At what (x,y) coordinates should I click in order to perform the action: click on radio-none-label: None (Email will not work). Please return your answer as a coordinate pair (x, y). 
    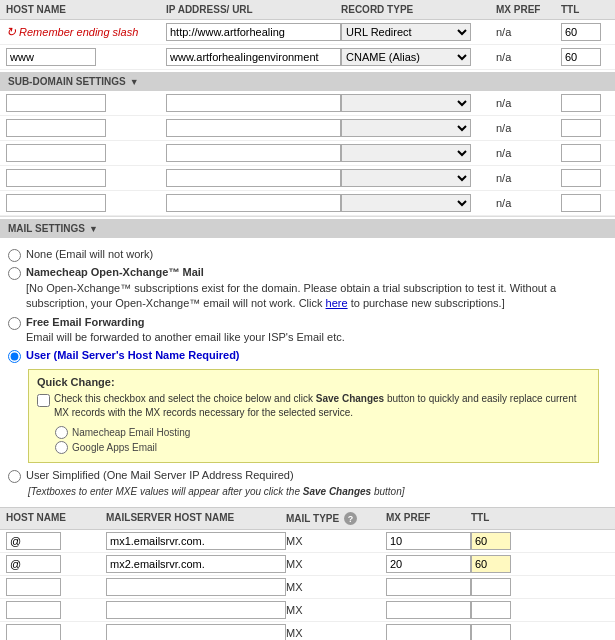
    Looking at the image, I should click on (90, 254).